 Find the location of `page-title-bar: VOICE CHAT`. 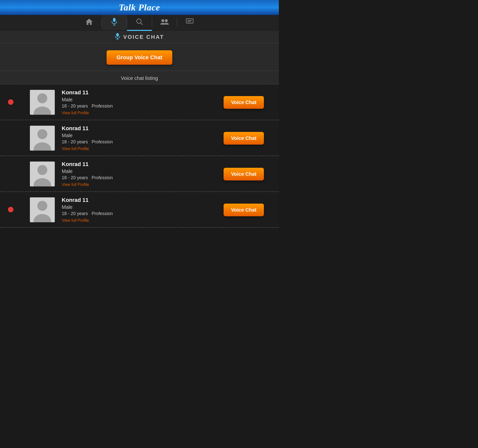

page-title-bar: VOICE CHAT is located at coordinates (139, 37).